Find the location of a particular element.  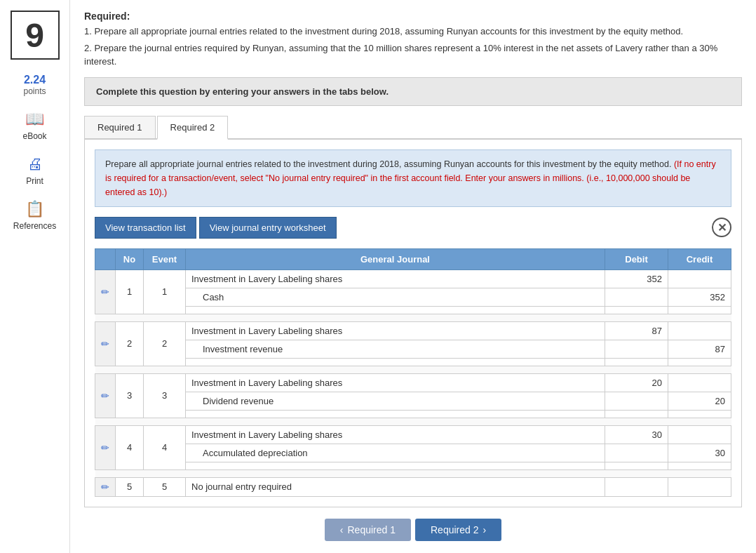

account-cell: Dividend revenue is located at coordinates (396, 401).